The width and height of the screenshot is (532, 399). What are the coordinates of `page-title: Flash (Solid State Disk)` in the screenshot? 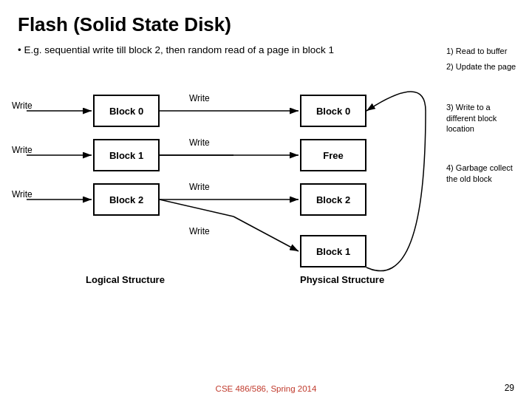 It's located at (266, 25).